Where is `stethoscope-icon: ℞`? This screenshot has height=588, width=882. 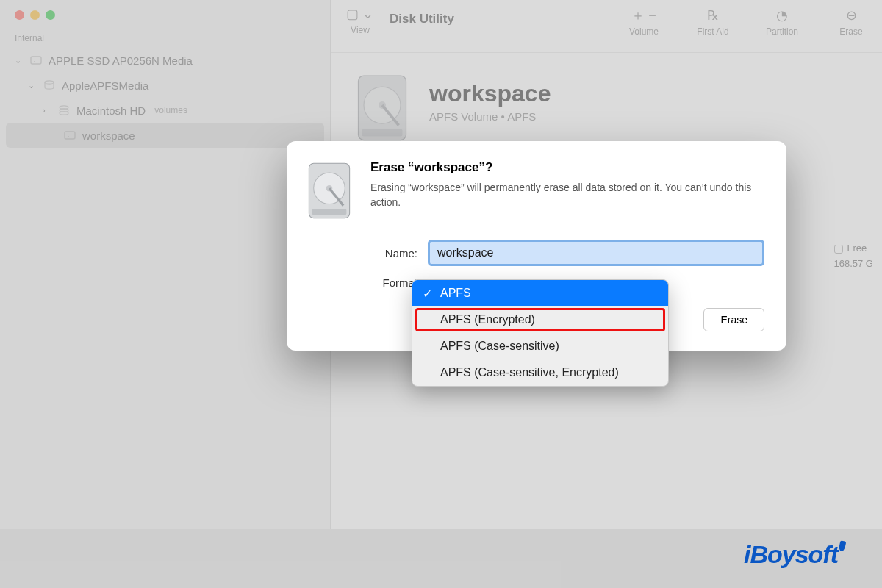
stethoscope-icon: ℞ is located at coordinates (713, 15).